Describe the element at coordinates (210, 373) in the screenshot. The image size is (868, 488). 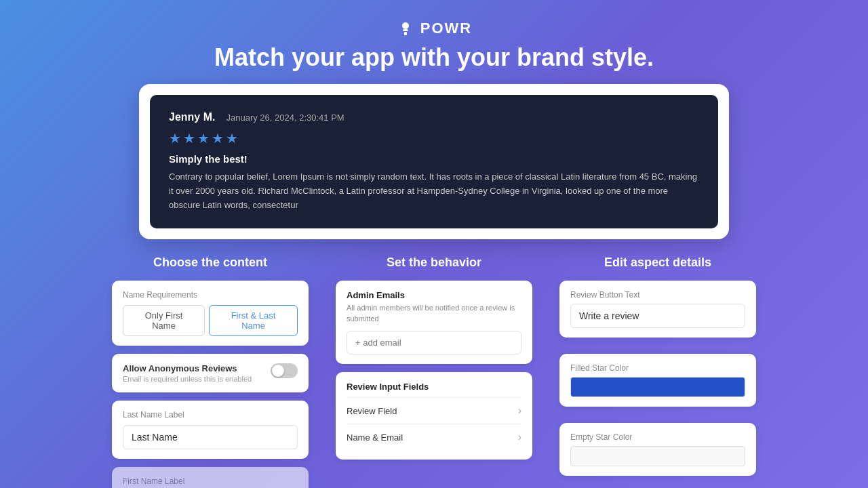
I see `allow-anonymous-panel: Allow Anonymous Reviews Email is require…` at that location.